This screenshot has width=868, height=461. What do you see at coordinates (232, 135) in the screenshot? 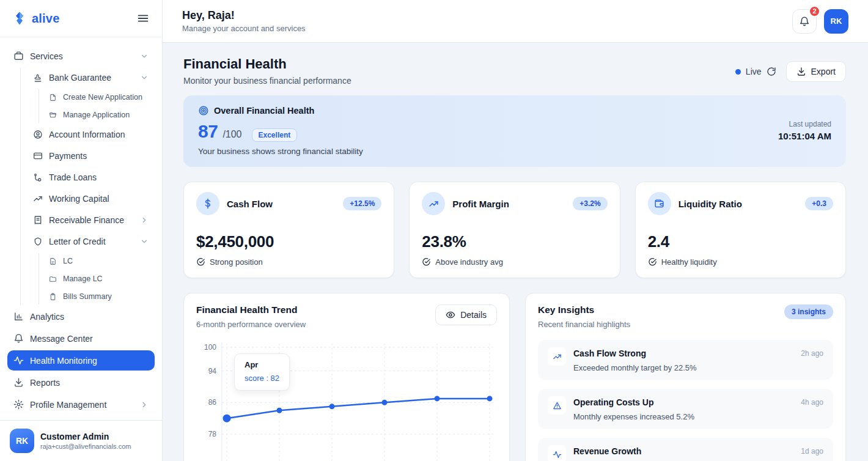
I see `health-score-max: /100` at bounding box center [232, 135].